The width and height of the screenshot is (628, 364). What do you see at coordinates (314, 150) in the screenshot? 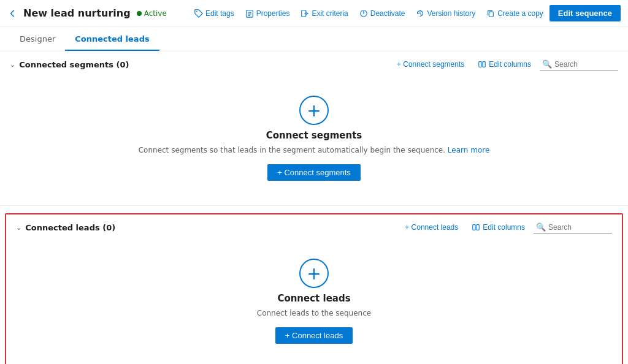
I see `segments-empty-desc: Connect segments so that leads in the se…` at bounding box center [314, 150].